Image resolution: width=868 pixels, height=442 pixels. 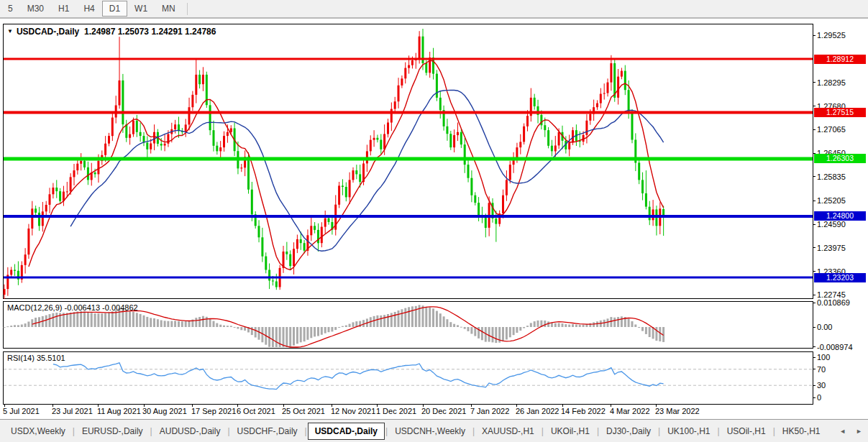 What do you see at coordinates (190, 431) in the screenshot?
I see `tab-audusd-daily: AUDUSD-,Daily` at bounding box center [190, 431].